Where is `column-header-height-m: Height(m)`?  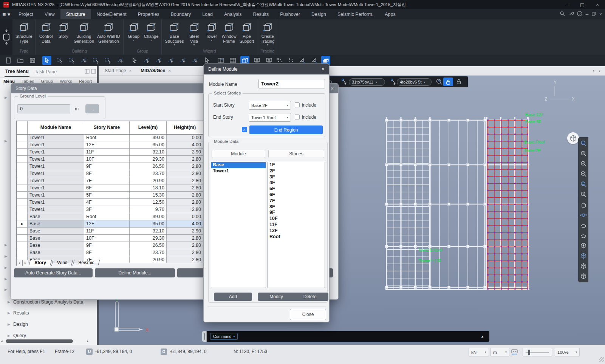
column-header-height-m: Height(m) is located at coordinates (185, 128).